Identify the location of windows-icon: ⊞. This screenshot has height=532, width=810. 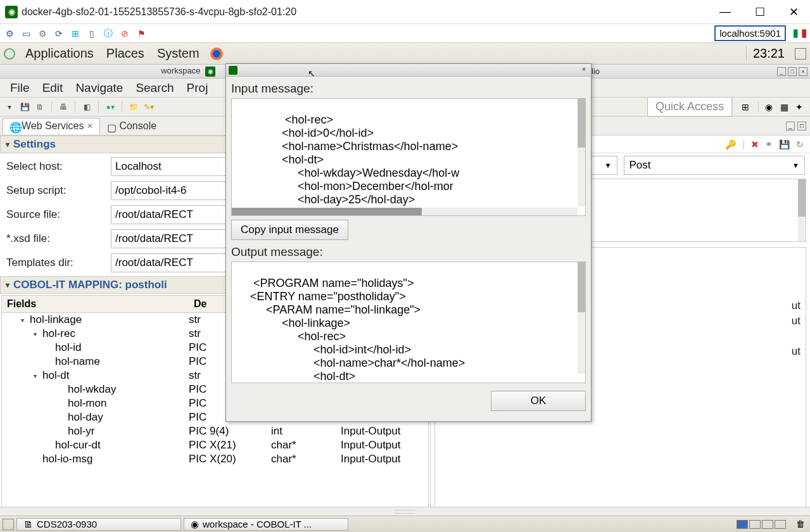
(75, 34).